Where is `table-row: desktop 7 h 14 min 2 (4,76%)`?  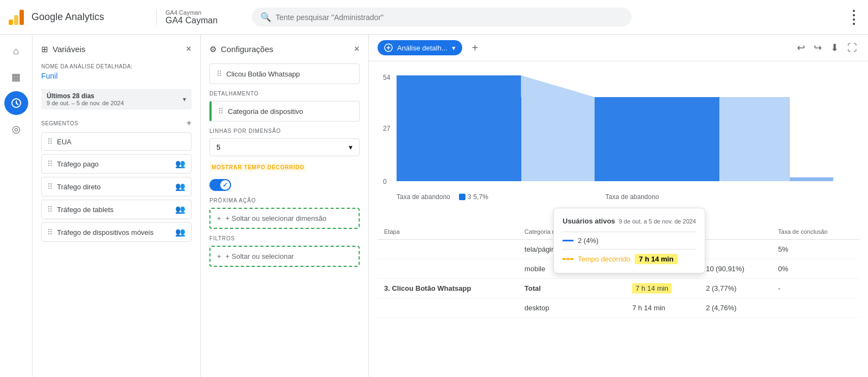 table-row: desktop 7 h 14 min 2 (4,76%) is located at coordinates (618, 308).